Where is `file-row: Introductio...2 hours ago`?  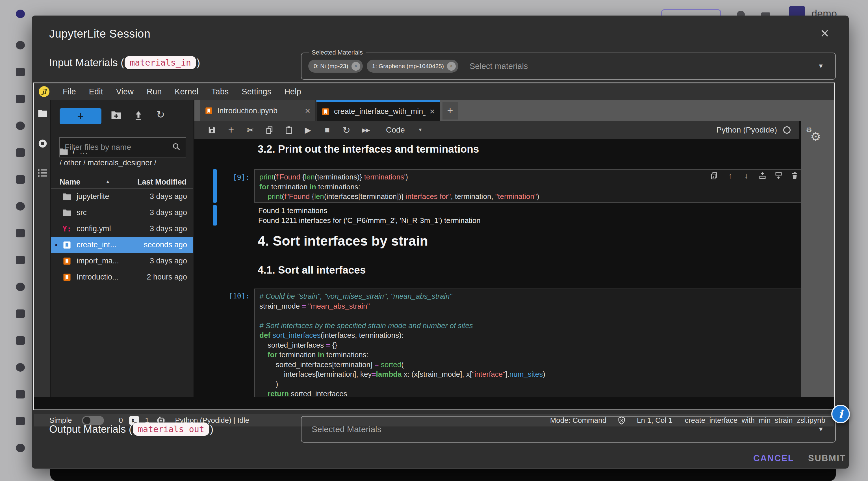 file-row: Introductio...2 hours ago is located at coordinates (122, 277).